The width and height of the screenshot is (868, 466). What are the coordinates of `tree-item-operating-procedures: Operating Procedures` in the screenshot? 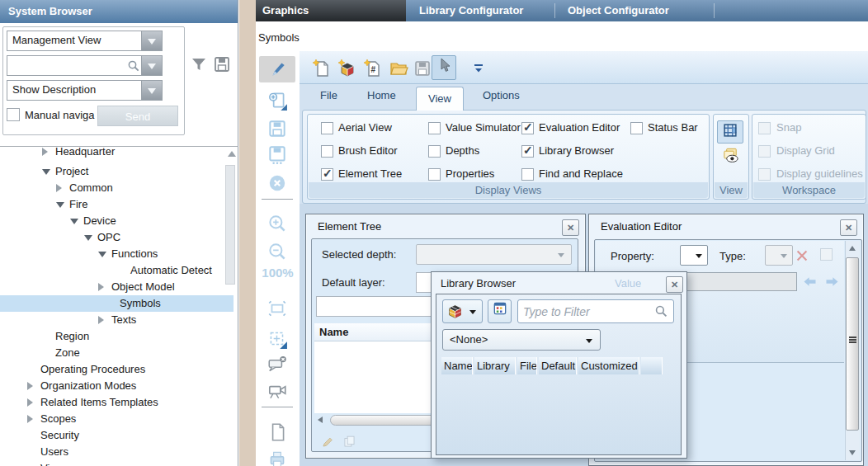 It's located at (117, 370).